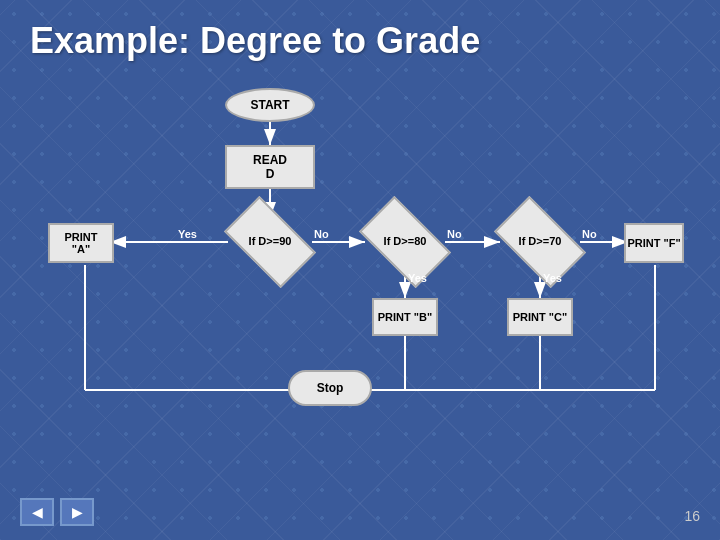 The image size is (720, 540). I want to click on no-label-90: No, so click(322, 234).